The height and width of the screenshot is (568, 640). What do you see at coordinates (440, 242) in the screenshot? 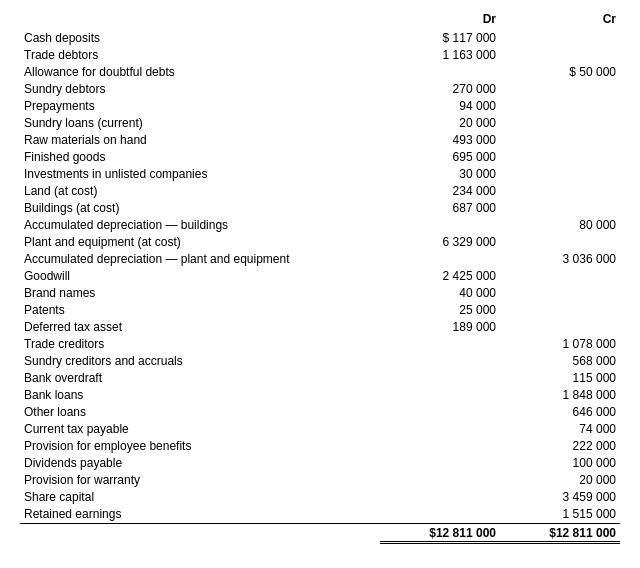
I see `row-dr: 6 329 000` at bounding box center [440, 242].